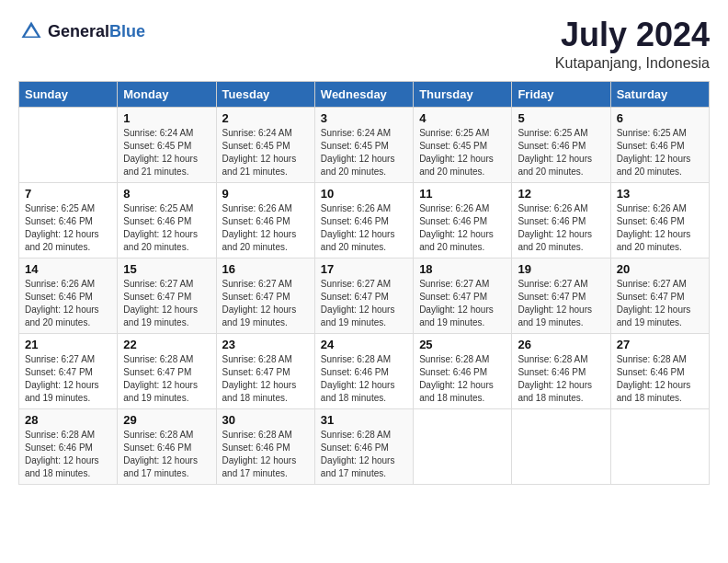  What do you see at coordinates (561, 118) in the screenshot?
I see `day-number: 5` at bounding box center [561, 118].